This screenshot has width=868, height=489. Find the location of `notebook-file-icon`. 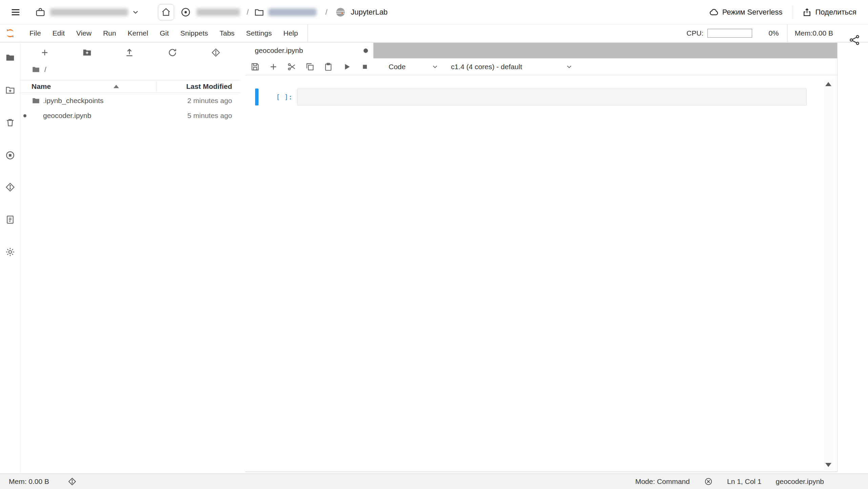

notebook-file-icon is located at coordinates (36, 116).